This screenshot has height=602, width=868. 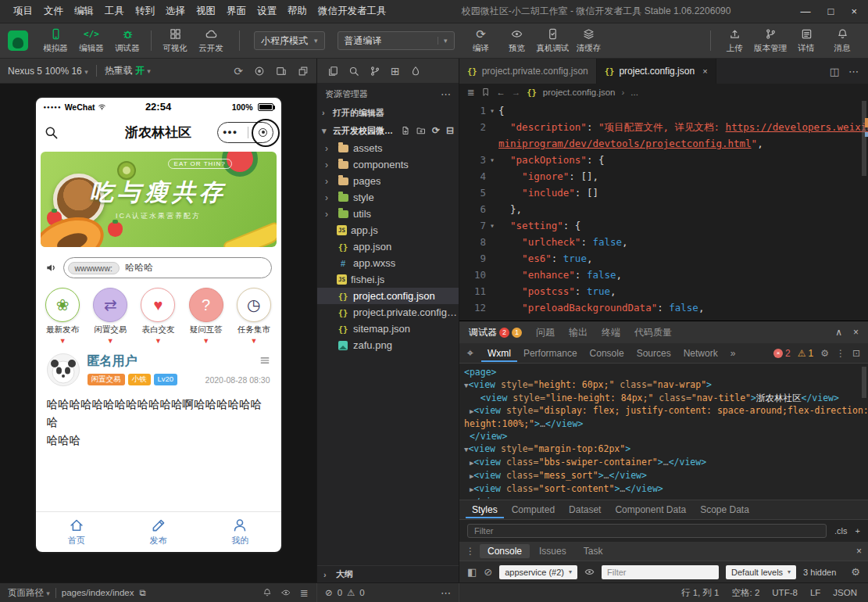 I want to click on menu-item: 选择, so click(x=175, y=11).